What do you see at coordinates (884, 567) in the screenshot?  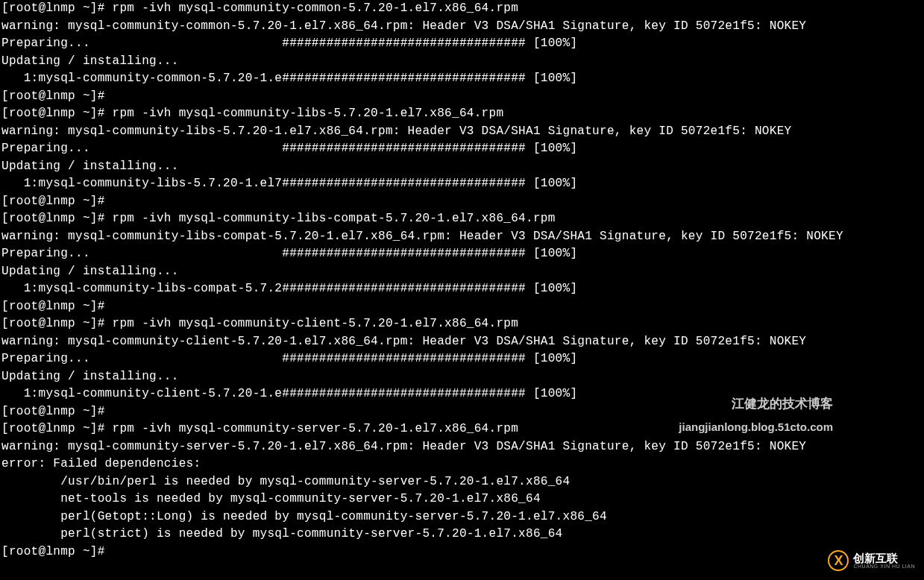 I see `logo-en-text: CHUANG XIN HU LIAN` at bounding box center [884, 567].